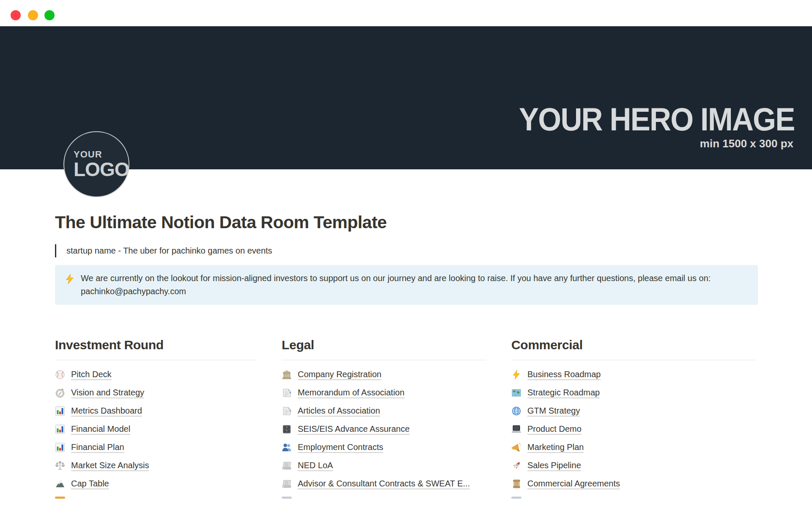 The width and height of the screenshot is (812, 508). I want to click on compass-icon, so click(60, 393).